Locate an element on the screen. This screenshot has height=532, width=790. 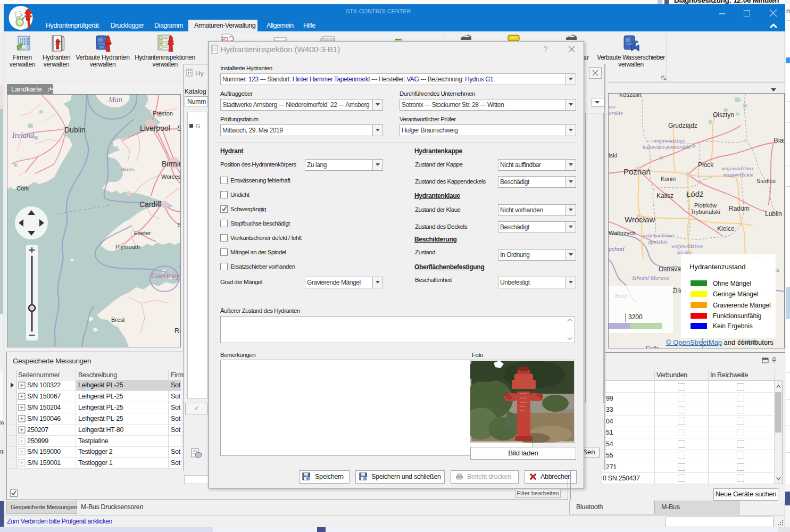
svg-text: Brest is located at coordinates (118, 320).